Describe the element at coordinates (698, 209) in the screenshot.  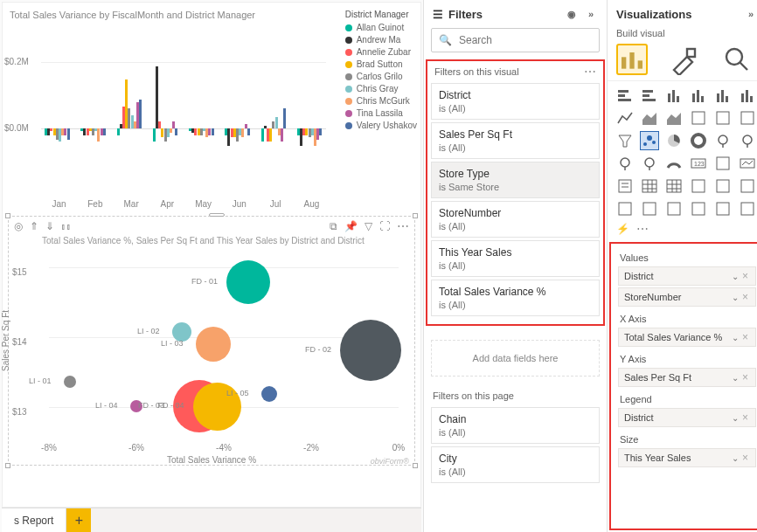
I see `viz-paginated-icon` at that location.